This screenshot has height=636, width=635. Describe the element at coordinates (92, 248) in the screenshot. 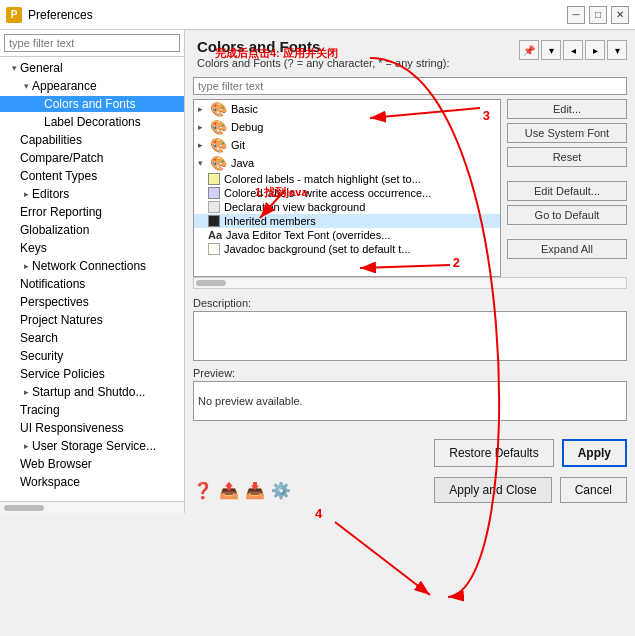

I see `sidebar-item-keys: Keys` at that location.